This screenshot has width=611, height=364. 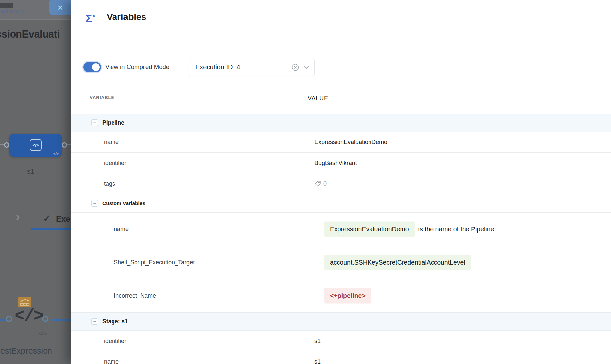 What do you see at coordinates (113, 123) in the screenshot?
I see `section-title: Pipeline` at bounding box center [113, 123].